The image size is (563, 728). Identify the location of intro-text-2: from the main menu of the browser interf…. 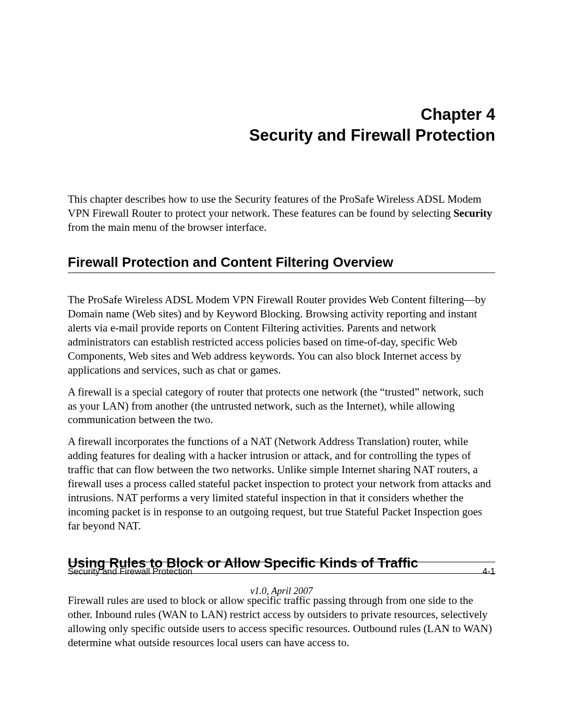
(167, 227).